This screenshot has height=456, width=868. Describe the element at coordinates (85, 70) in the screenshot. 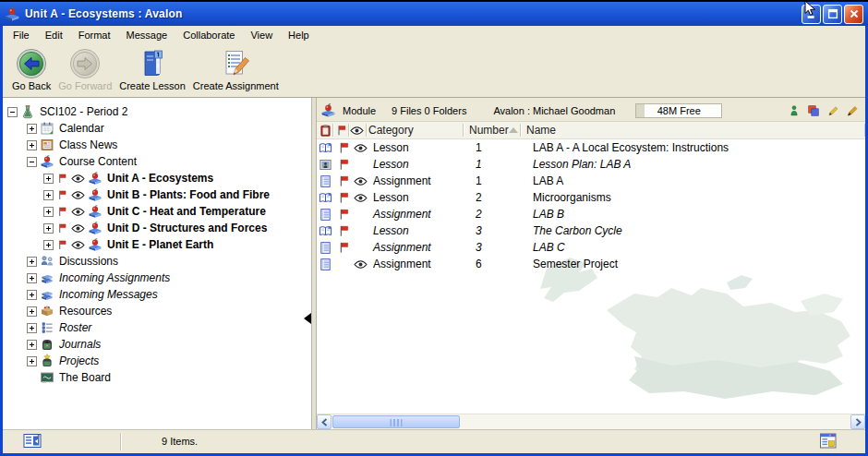

I see `toolbar-button: Go Forward` at that location.